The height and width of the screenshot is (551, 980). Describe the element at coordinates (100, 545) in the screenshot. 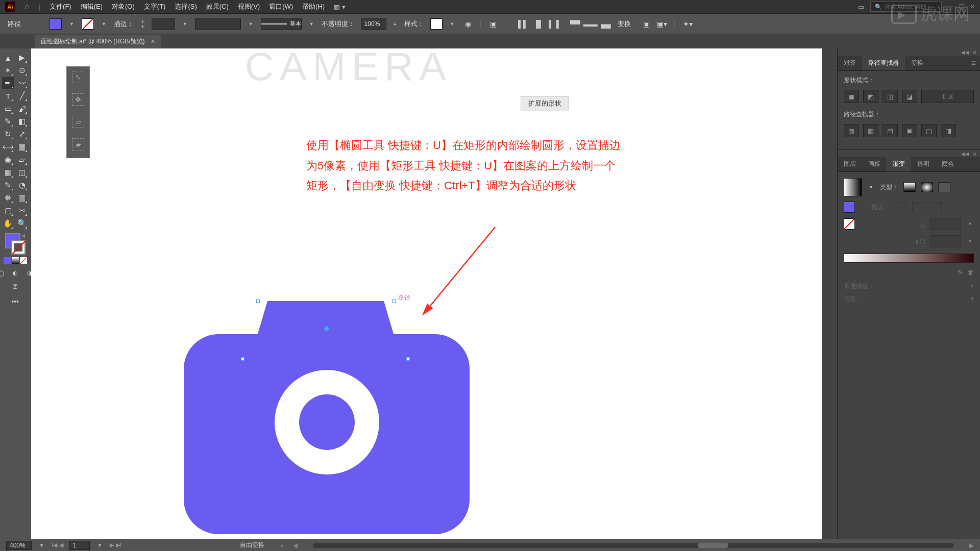

I see `artboard-dropdown: ▼` at that location.